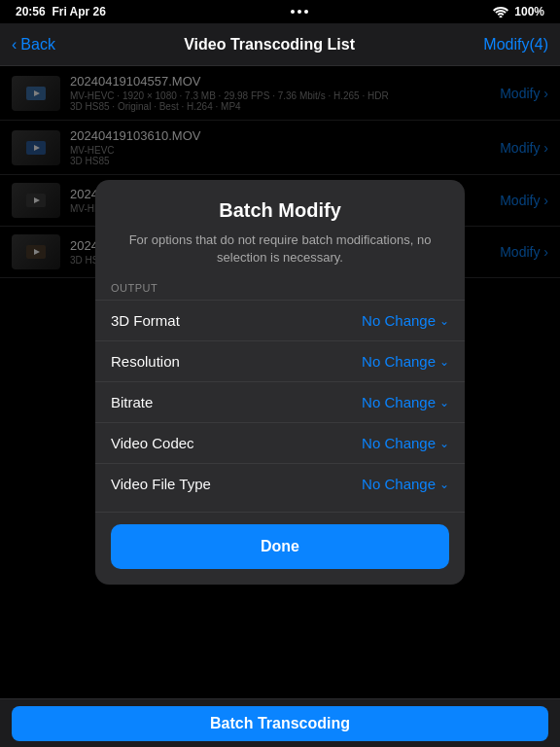  What do you see at coordinates (280, 483) in the screenshot?
I see `option-row-video-file-type: Video File Type No Change ⌄` at bounding box center [280, 483].